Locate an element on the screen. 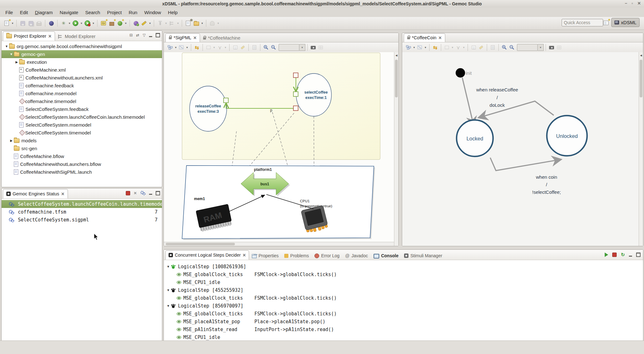 The height and width of the screenshot is (354, 644). zoom-out-icon is located at coordinates (512, 47).